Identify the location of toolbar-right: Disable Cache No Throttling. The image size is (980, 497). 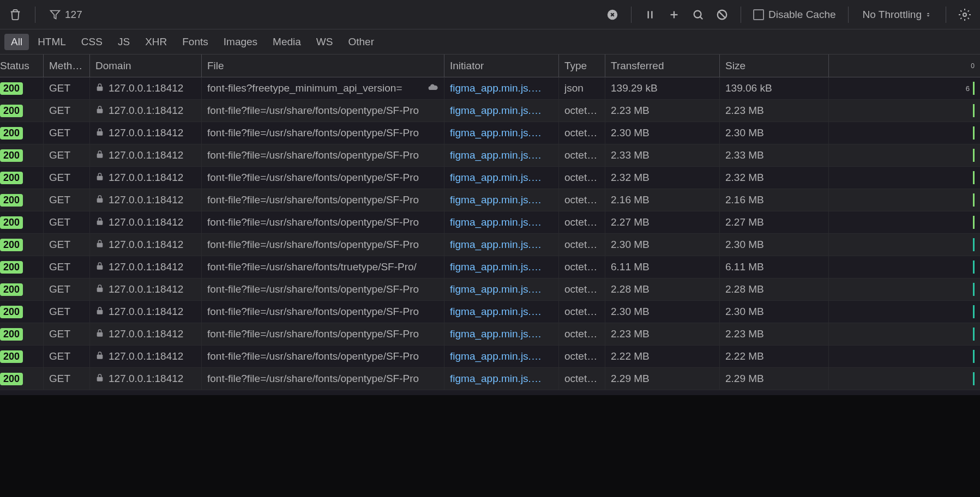
(789, 15).